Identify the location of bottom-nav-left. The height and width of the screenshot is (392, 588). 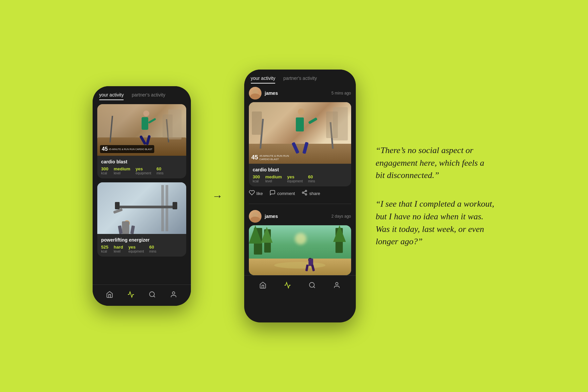
(142, 295).